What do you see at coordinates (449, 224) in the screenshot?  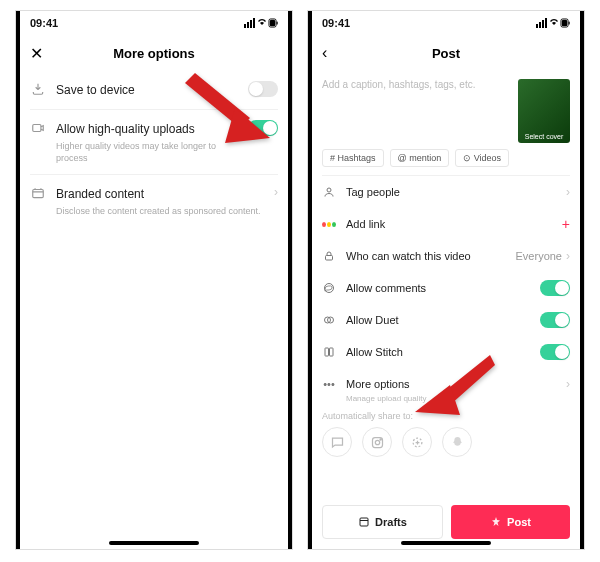 I see `link-label: Add link` at bounding box center [449, 224].